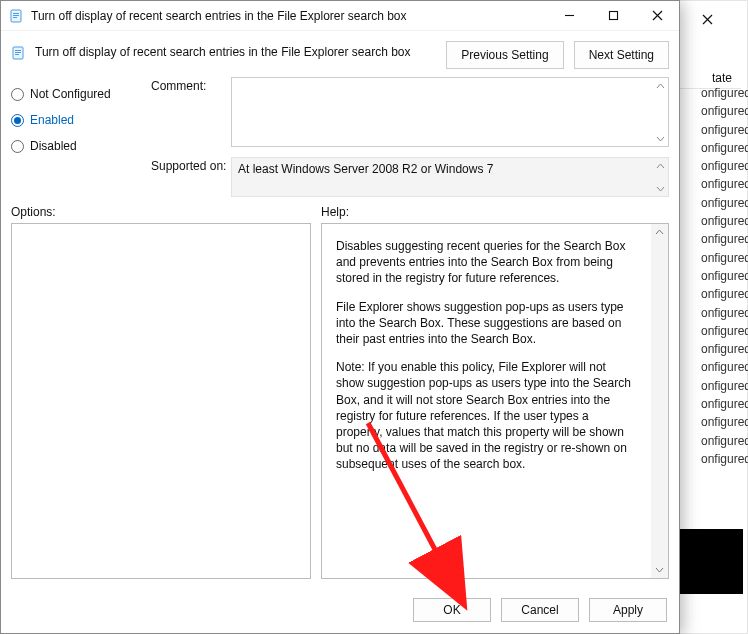 This screenshot has height=634, width=748. What do you see at coordinates (707, 19) in the screenshot?
I see `background-close-button` at bounding box center [707, 19].